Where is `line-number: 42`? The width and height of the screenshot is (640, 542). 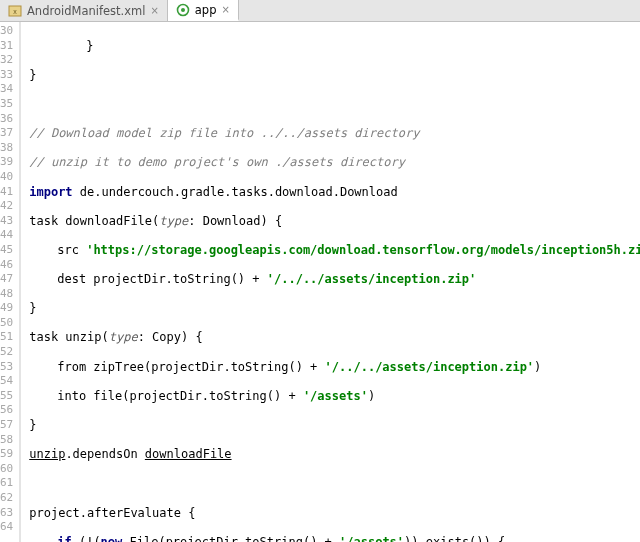
line-number: 42 is located at coordinates (6, 206).